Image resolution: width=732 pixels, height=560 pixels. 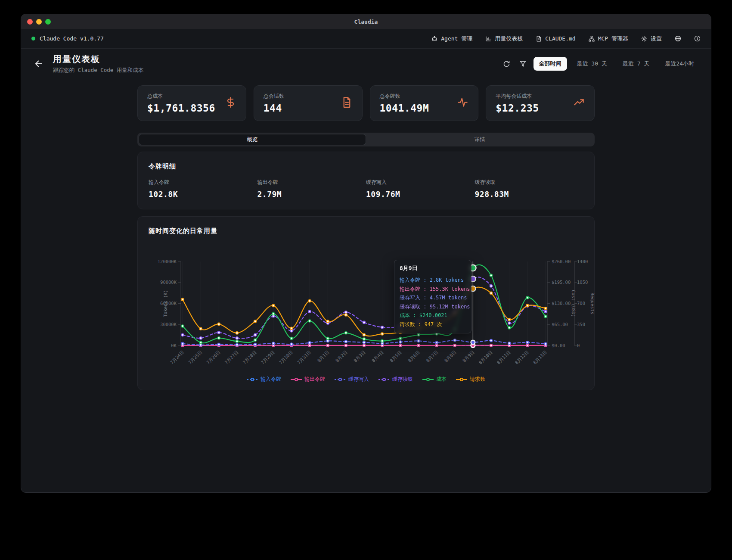 I want to click on legend-label: 缓存读取, so click(x=403, y=379).